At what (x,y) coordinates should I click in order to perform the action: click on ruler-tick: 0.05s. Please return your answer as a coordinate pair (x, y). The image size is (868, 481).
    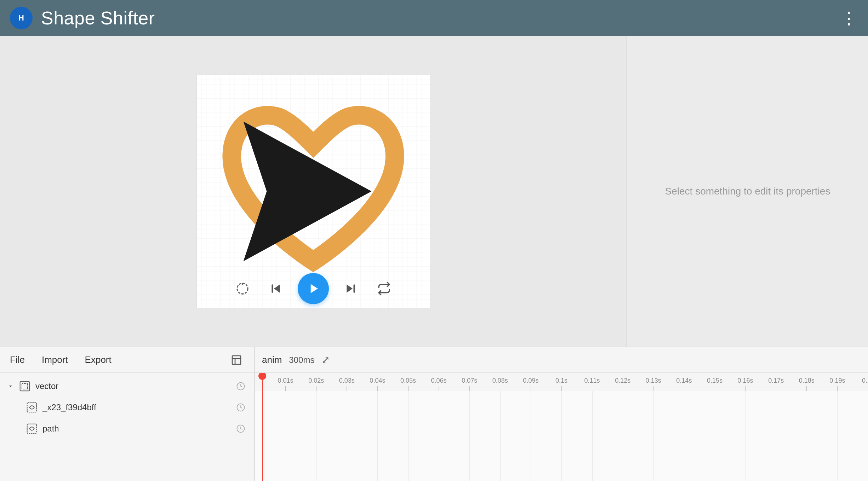
    Looking at the image, I should click on (408, 382).